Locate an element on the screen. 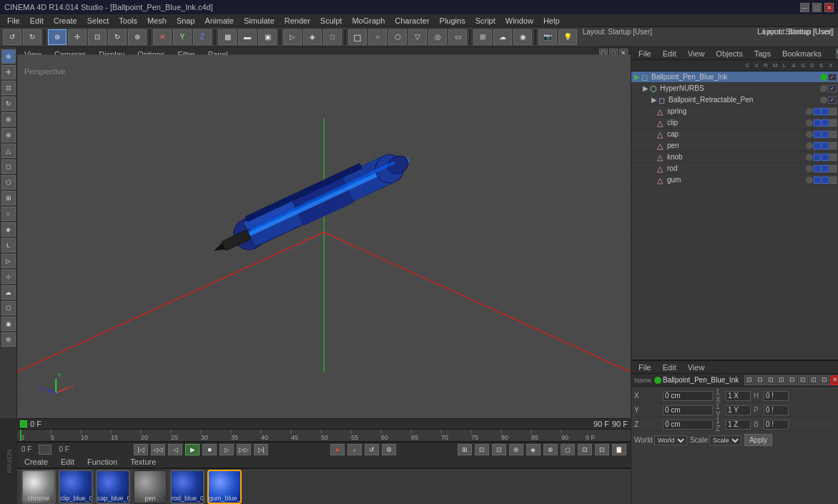  undo-btn: ↺ is located at coordinates (12, 37).